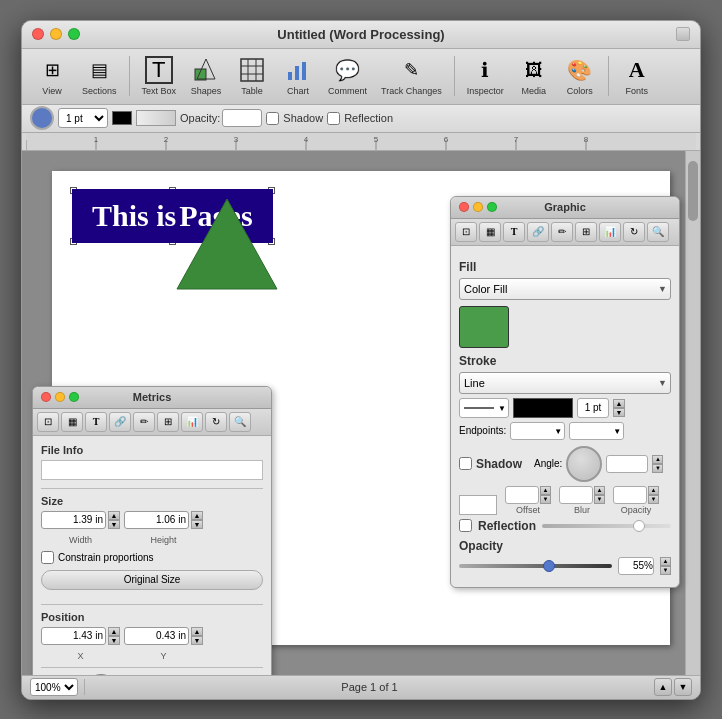 The height and width of the screenshot is (719, 722). What do you see at coordinates (242, 118) in the screenshot?
I see `opacity-input` at bounding box center [242, 118].